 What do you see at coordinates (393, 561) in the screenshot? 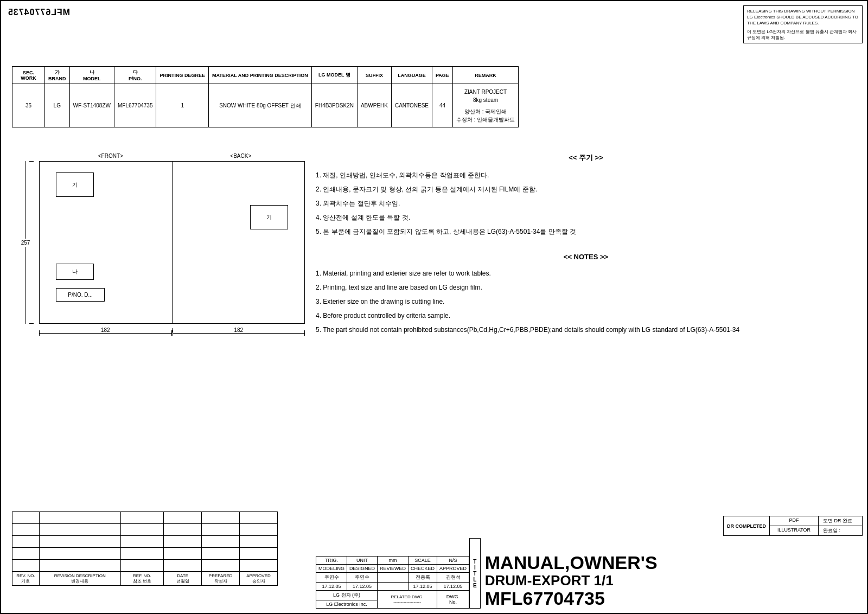
I see `unit-value: mm` at bounding box center [393, 561].